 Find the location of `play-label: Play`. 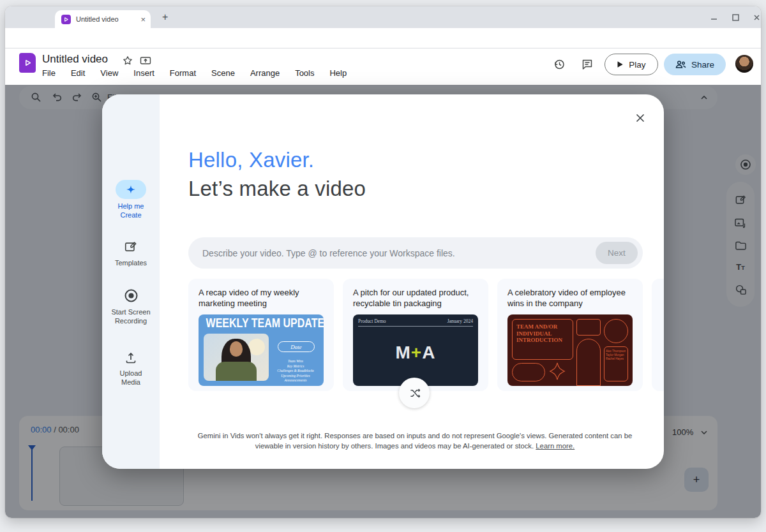

play-label: Play is located at coordinates (637, 65).